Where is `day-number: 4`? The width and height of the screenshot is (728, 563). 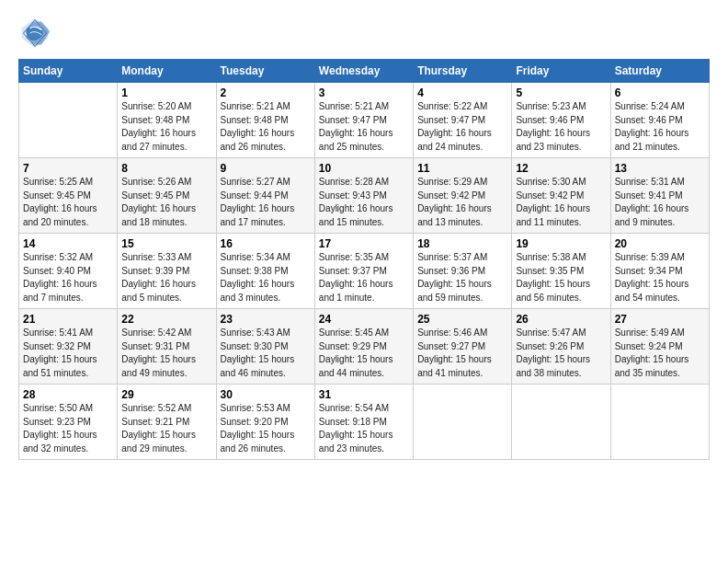
day-number: 4 is located at coordinates (462, 93).